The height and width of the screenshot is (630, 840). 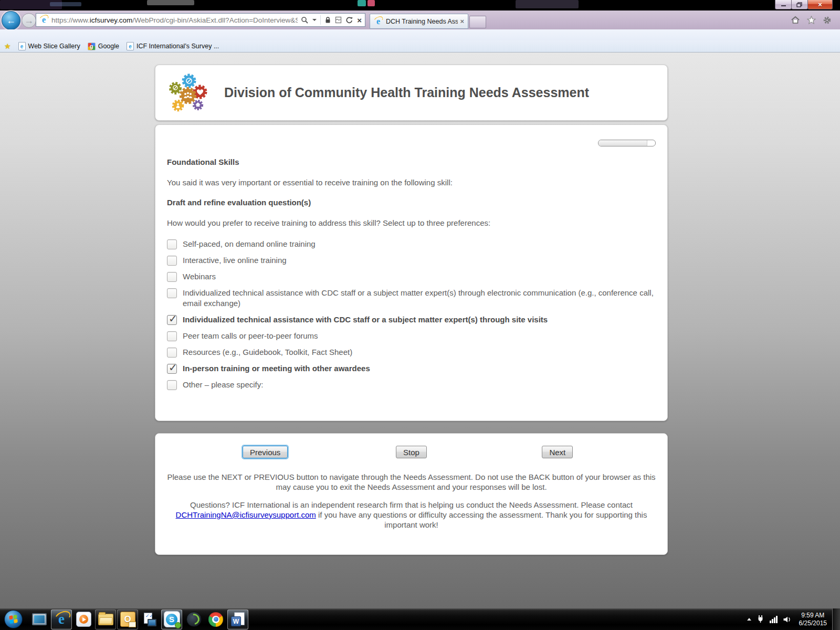 What do you see at coordinates (7, 46) in the screenshot?
I see `favorites-bar-star-icon: ★` at bounding box center [7, 46].